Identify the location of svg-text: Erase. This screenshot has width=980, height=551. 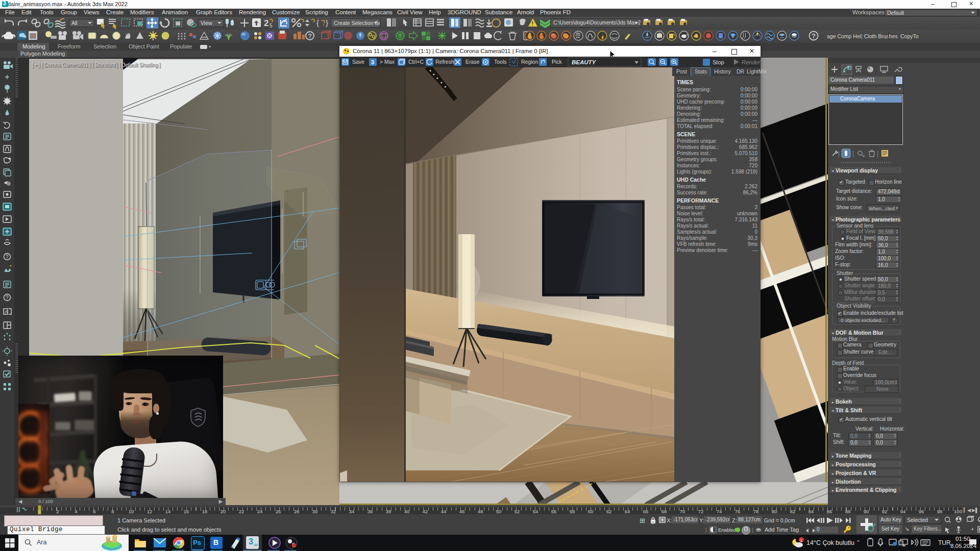
(473, 62).